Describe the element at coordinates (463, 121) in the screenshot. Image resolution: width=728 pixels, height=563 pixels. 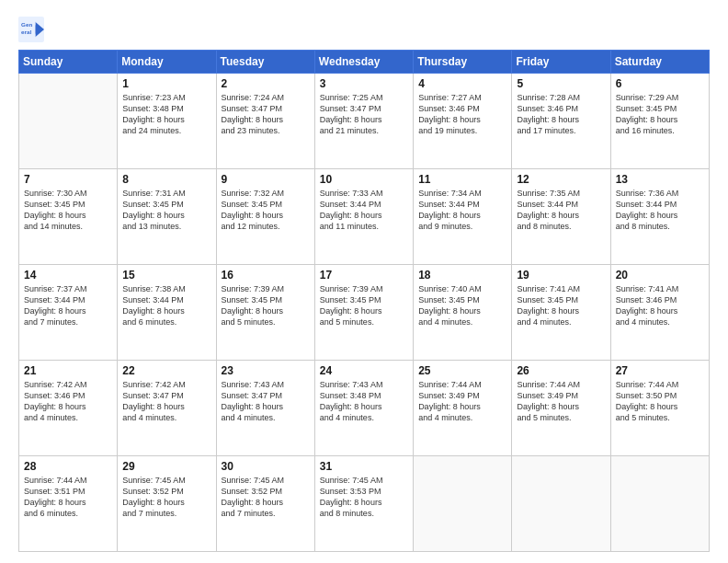
I see `calendar-cell: 4Sunrise: 7:27 AMSunset: 3:46 PMDaylight…` at that location.